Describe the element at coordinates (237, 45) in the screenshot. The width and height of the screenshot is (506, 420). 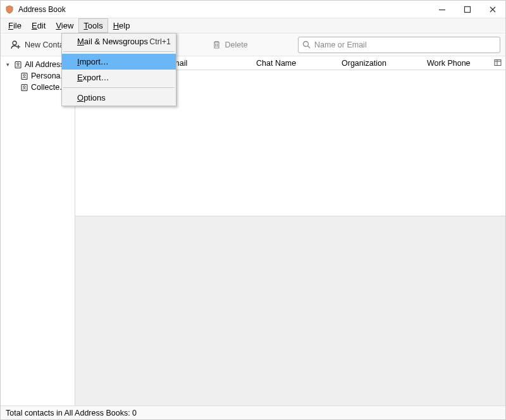
I see `delete-label: Delete` at that location.